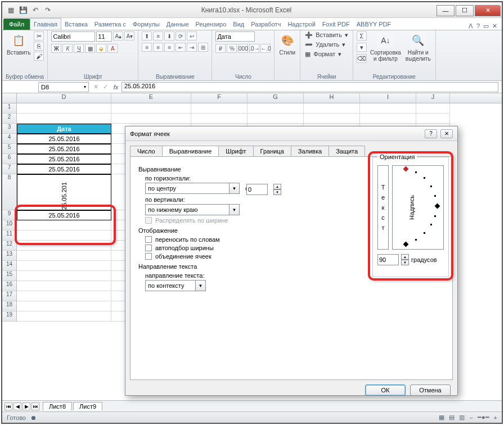 Image resolution: width=504 pixels, height=425 pixels. Describe the element at coordinates (39, 56) in the screenshot. I see `format-painter-icon: 🖌` at that location.